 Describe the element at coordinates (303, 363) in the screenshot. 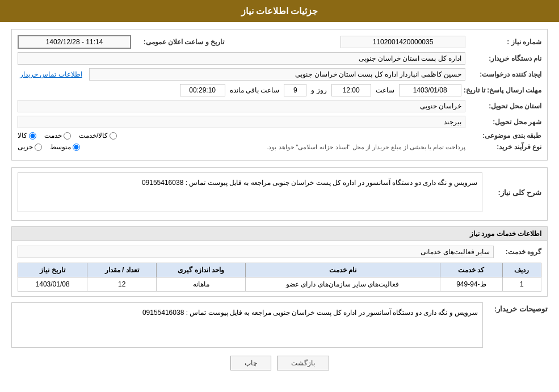

I see `back-button: بازگشت` at that location.